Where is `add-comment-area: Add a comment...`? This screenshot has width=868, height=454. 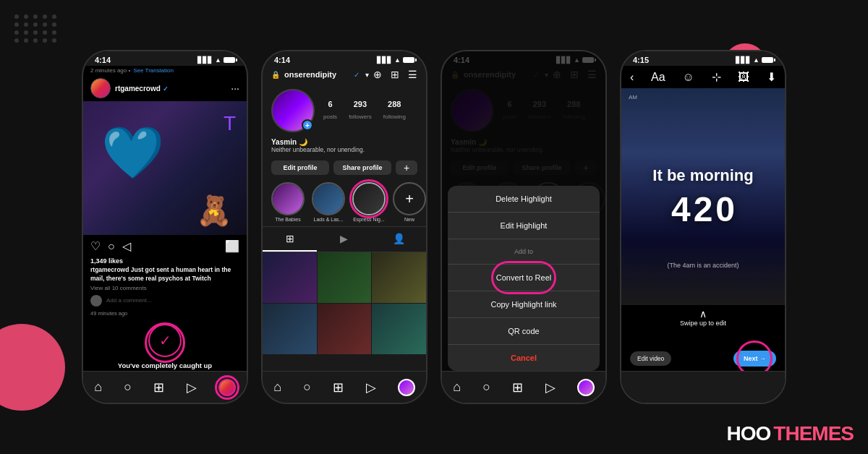 add-comment-area: Add a comment... is located at coordinates (165, 301).